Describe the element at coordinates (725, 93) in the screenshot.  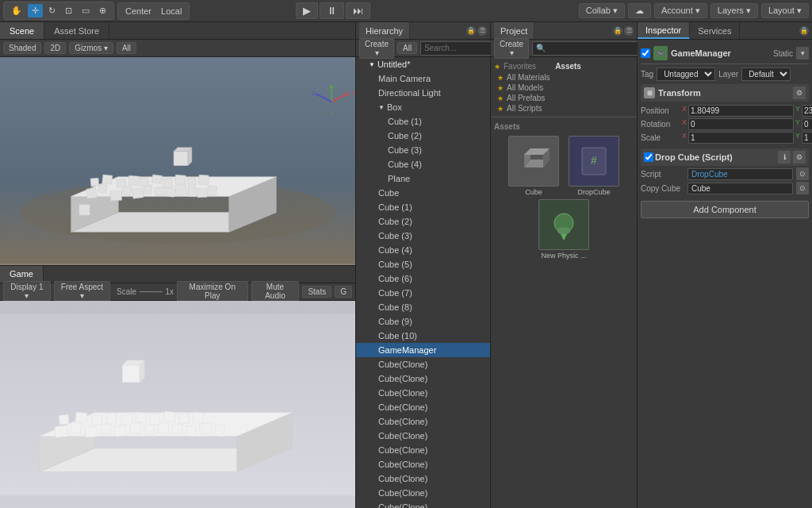
I see `transform-component-header: ⊞ Transform ⚙` at that location.